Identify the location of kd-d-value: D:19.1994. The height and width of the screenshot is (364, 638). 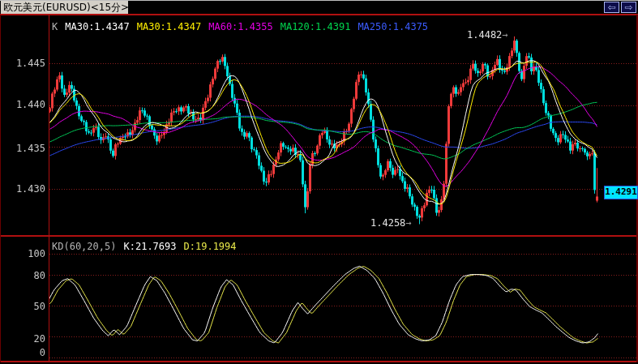
(211, 246).